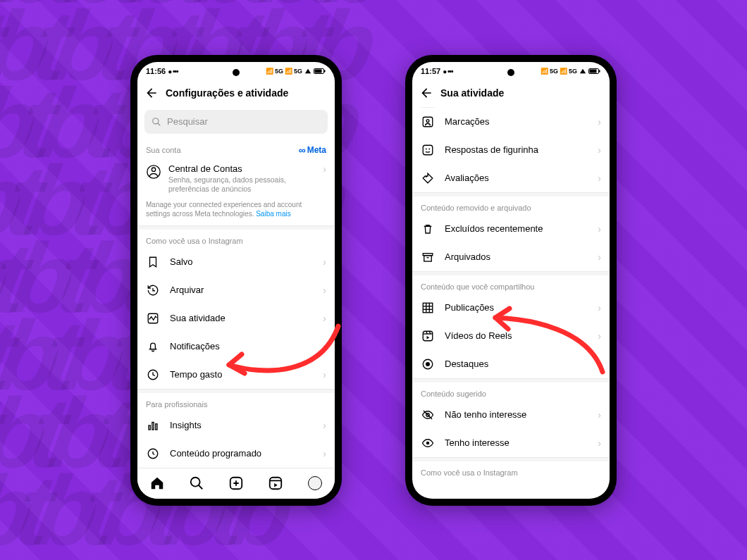  What do you see at coordinates (241, 290) in the screenshot?
I see `row-label: Arquivar` at bounding box center [241, 290].